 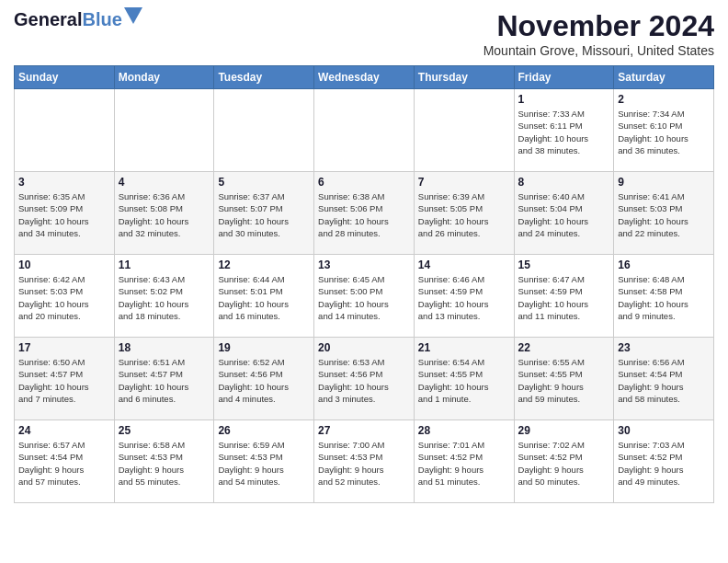 What do you see at coordinates (364, 131) in the screenshot?
I see `calendar-week-1: 1Sunrise: 7:33 AMSunset: 6:11 PMDaylight…` at bounding box center [364, 131].